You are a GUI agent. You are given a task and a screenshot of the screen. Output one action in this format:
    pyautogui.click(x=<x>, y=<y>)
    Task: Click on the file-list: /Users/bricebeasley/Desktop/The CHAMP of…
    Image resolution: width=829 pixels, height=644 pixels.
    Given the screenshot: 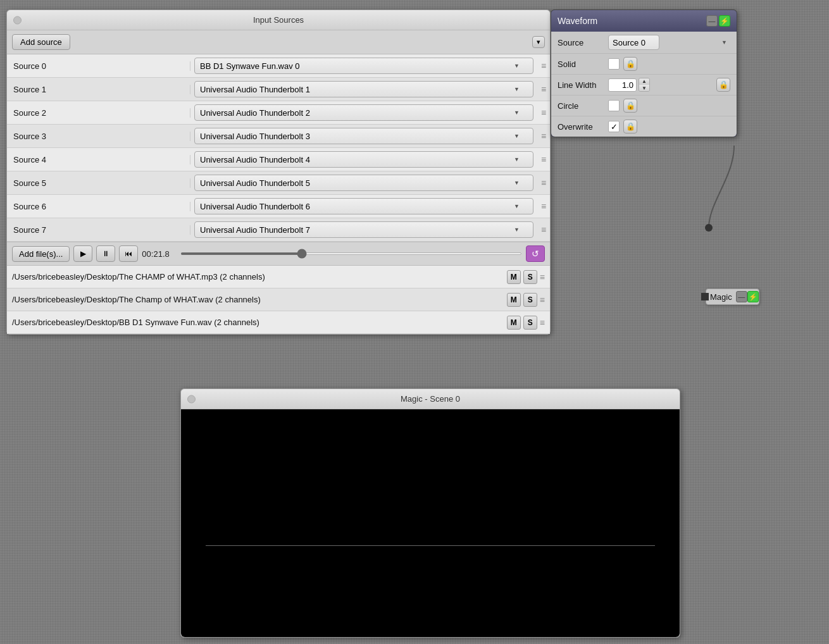 What is the action you would take?
    pyautogui.click(x=278, y=300)
    